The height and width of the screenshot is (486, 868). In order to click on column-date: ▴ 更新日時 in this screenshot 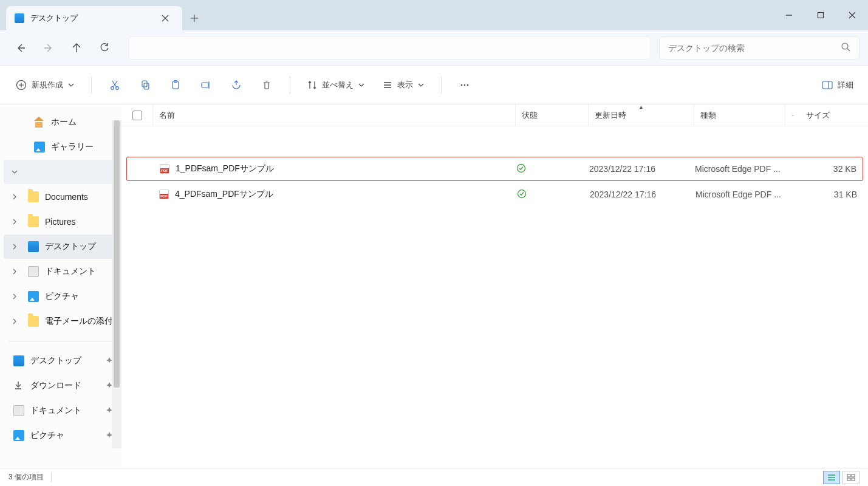, I will do `click(641, 115)`.